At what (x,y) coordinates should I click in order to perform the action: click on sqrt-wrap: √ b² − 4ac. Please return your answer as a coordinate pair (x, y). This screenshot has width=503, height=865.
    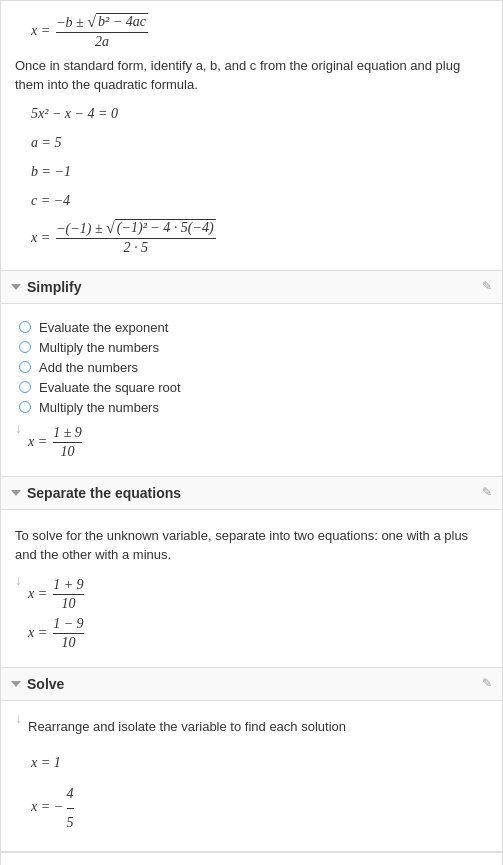
    Looking at the image, I should click on (118, 22).